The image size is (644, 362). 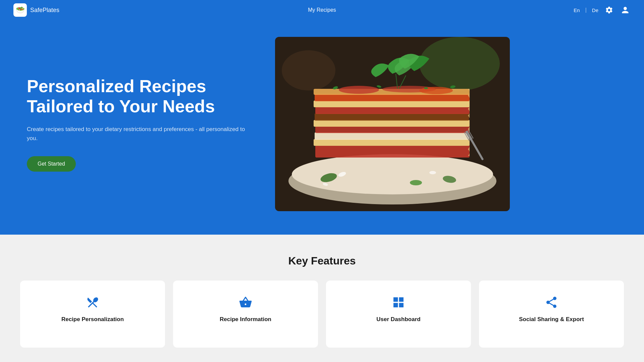 What do you see at coordinates (595, 10) in the screenshot?
I see `lang-de-button: De` at bounding box center [595, 10].